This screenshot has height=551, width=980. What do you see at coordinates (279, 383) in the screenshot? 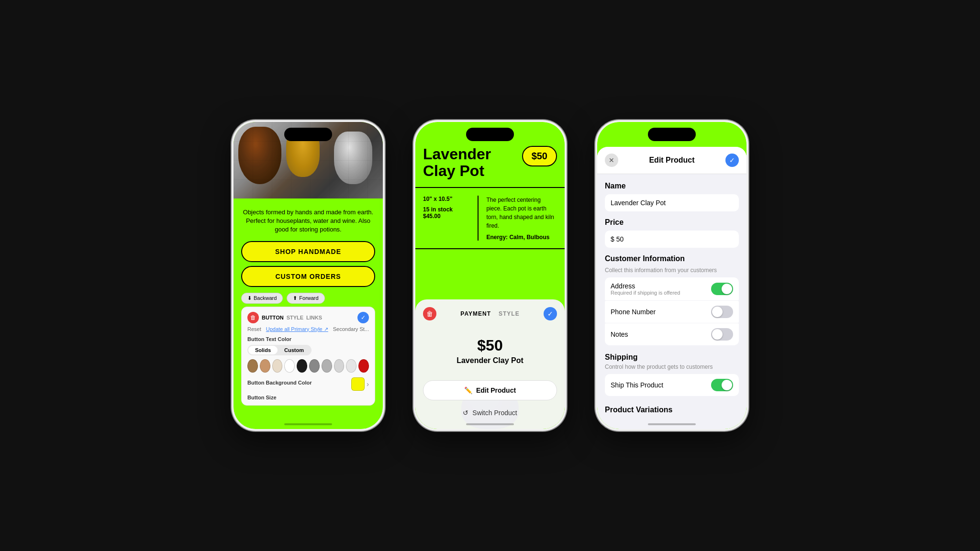
I see `bg-color-label: Button Background Color` at bounding box center [279, 383].